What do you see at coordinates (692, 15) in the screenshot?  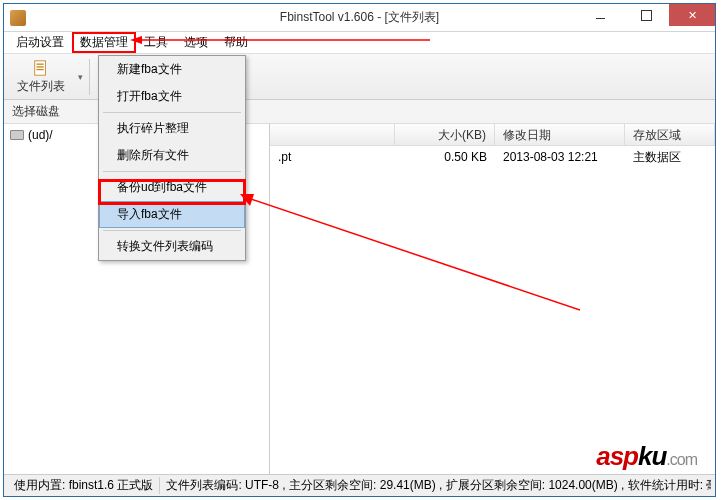 I see `close-button` at bounding box center [692, 15].